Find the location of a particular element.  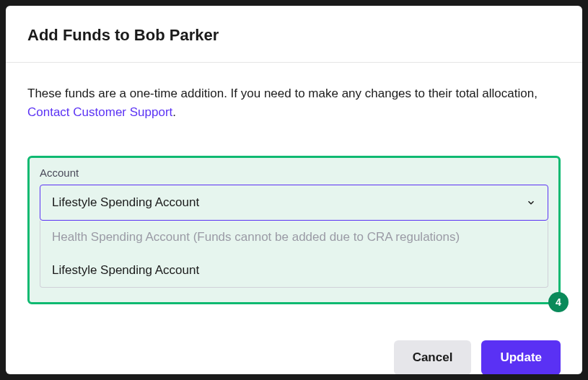

cancel-button: Cancel is located at coordinates (433, 358).